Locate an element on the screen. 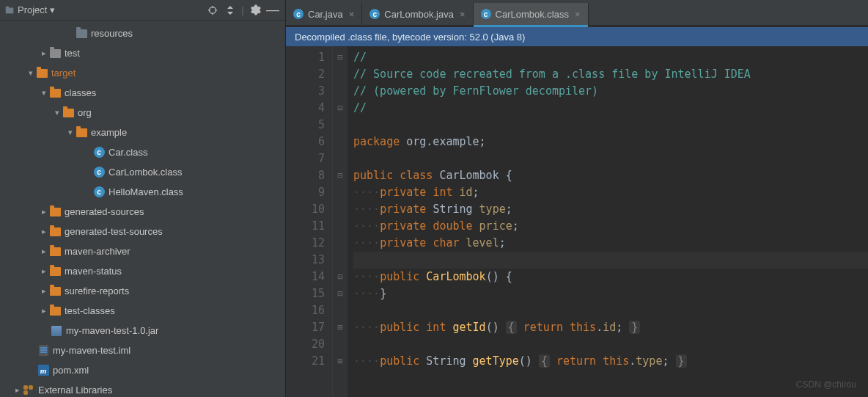 Image resolution: width=868 pixels, height=397 pixels. line-gutter: 12345678910111213141516172021 is located at coordinates (309, 222).